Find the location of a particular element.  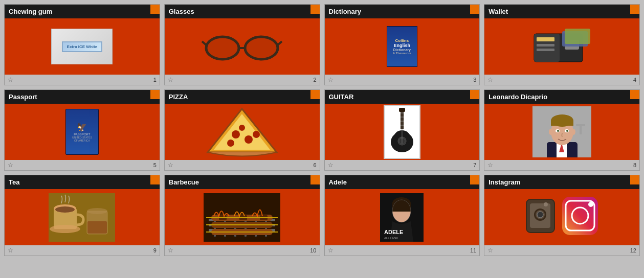

card-1-title: Chewing gum is located at coordinates (31, 11).